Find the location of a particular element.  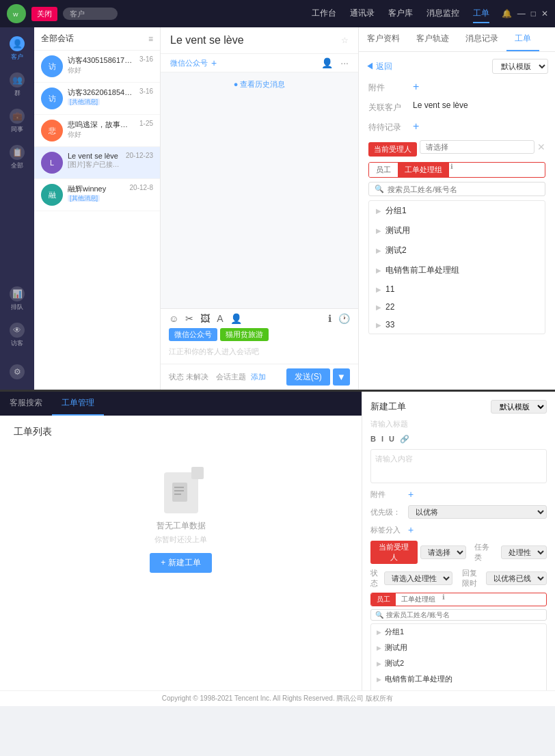

filter-icon: ≡ is located at coordinates (150, 39).